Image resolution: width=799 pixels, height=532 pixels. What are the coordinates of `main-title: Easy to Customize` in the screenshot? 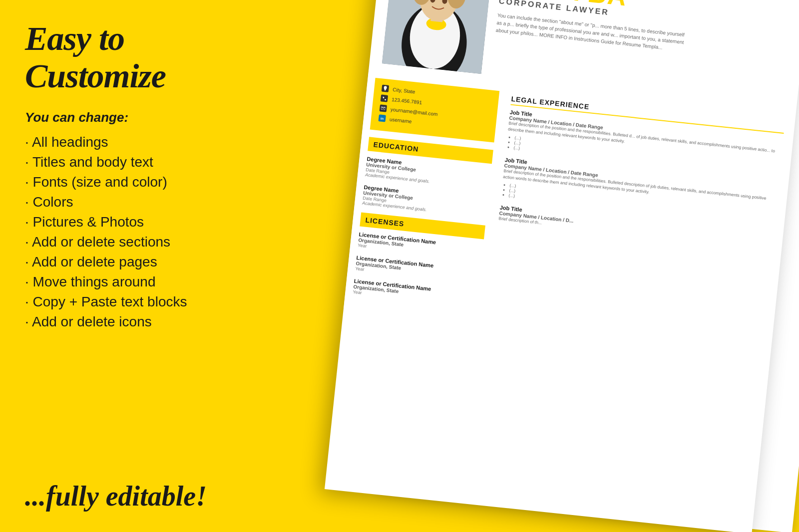 It's located at (140, 57).